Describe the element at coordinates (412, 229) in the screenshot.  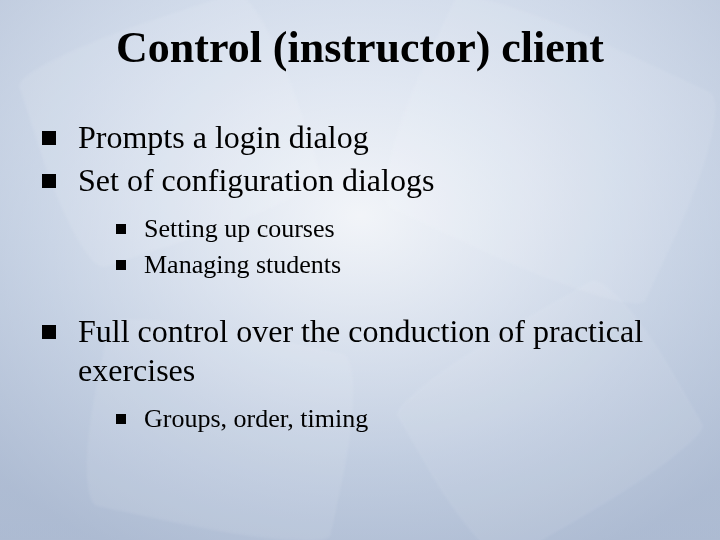
I see `bullet-text: Setting up courses` at that location.